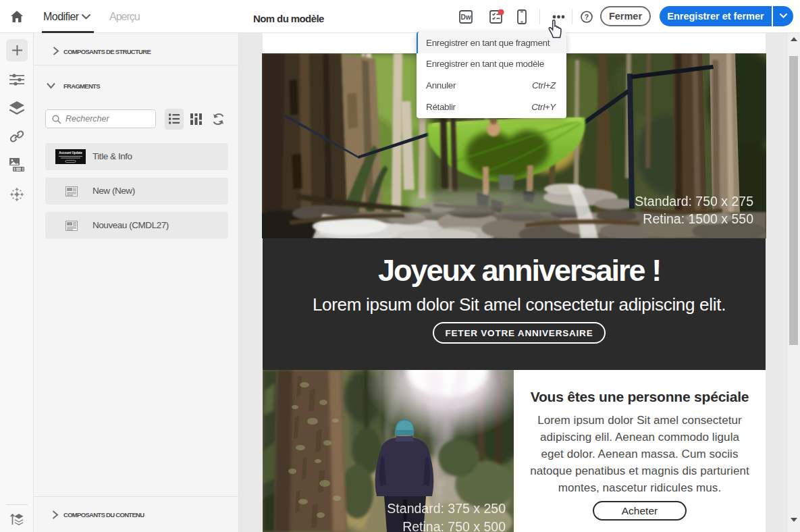  Describe the element at coordinates (698, 219) in the screenshot. I see `svg-text: Retina: 1500 x 550` at that location.